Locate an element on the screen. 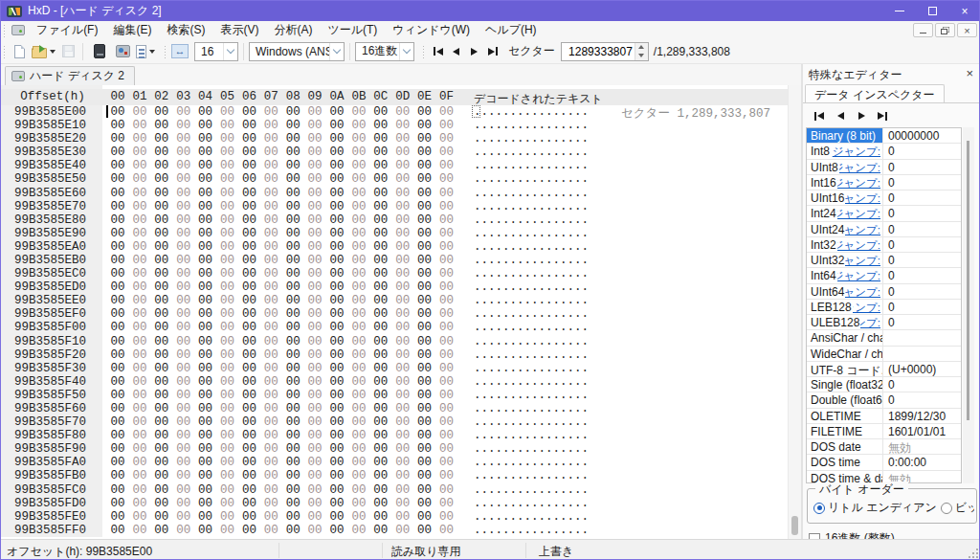 Image resolution: width=980 pixels, height=560 pixels. save-button is located at coordinates (68, 52).